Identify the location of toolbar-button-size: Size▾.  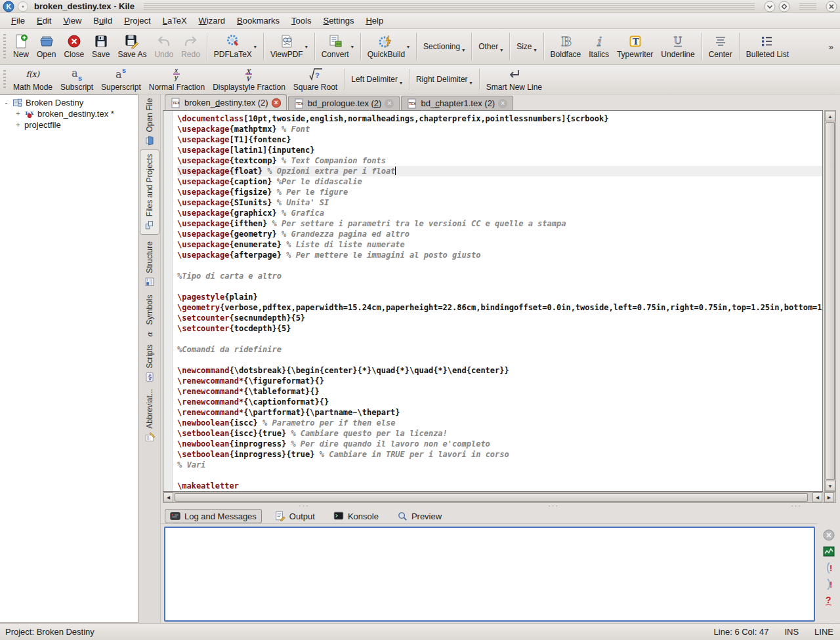
(526, 47).